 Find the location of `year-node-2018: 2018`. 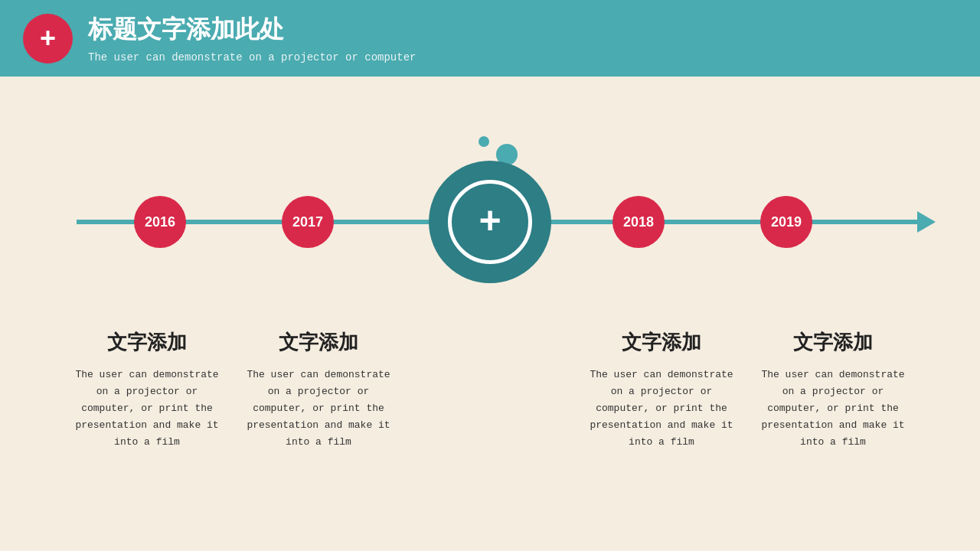

year-node-2018: 2018 is located at coordinates (639, 222).